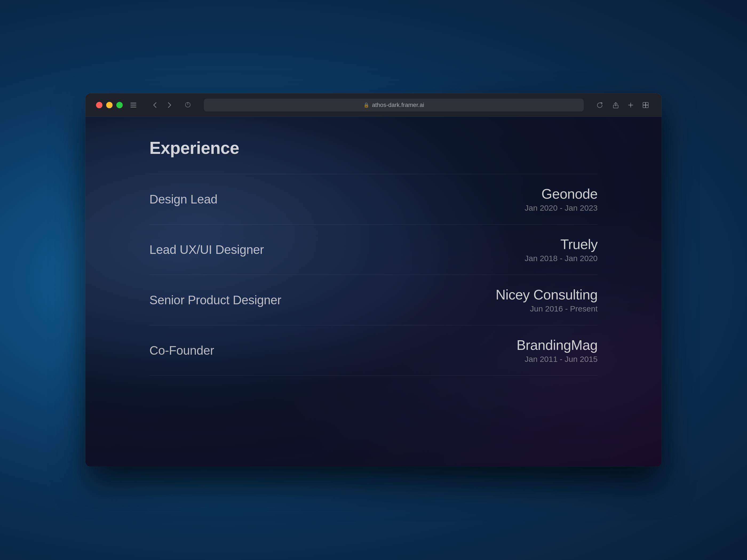 The height and width of the screenshot is (560, 747). What do you see at coordinates (182, 350) in the screenshot?
I see `job-title-4: Co-Founder` at bounding box center [182, 350].